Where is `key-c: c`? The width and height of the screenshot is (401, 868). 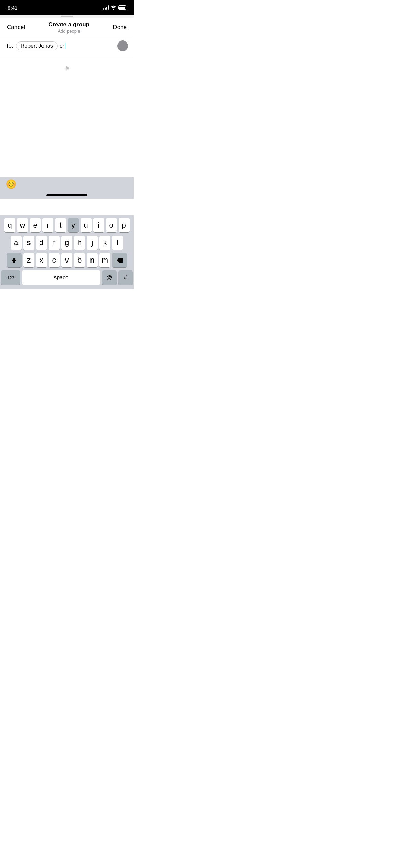 key-c: c is located at coordinates (54, 260).